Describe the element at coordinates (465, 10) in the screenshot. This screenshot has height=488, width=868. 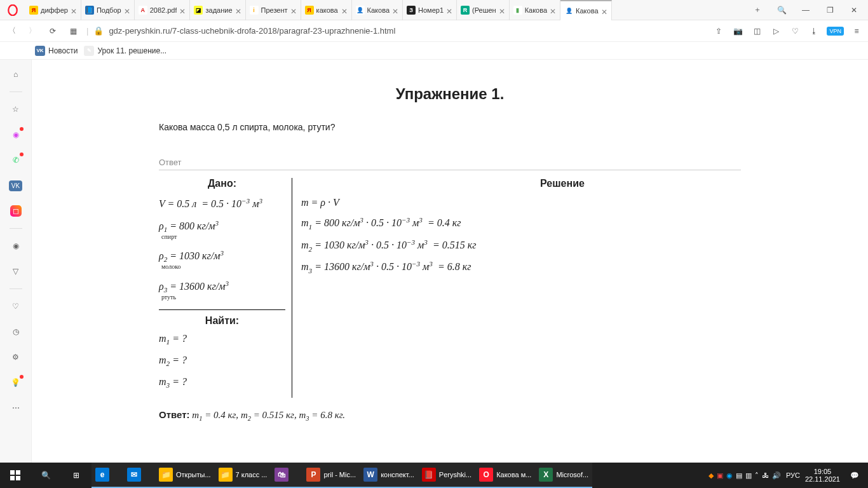
I see `tab-favicon: R` at that location.